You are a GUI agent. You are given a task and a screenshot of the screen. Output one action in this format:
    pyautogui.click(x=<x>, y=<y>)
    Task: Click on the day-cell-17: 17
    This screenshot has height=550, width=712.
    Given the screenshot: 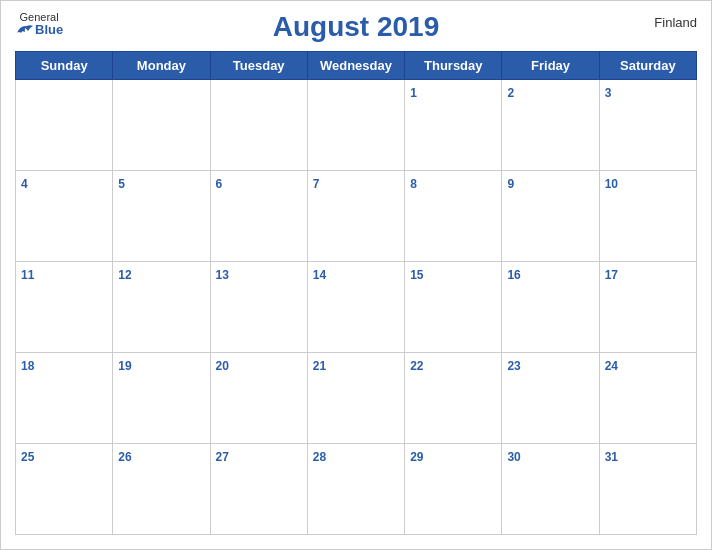 What is the action you would take?
    pyautogui.click(x=648, y=308)
    